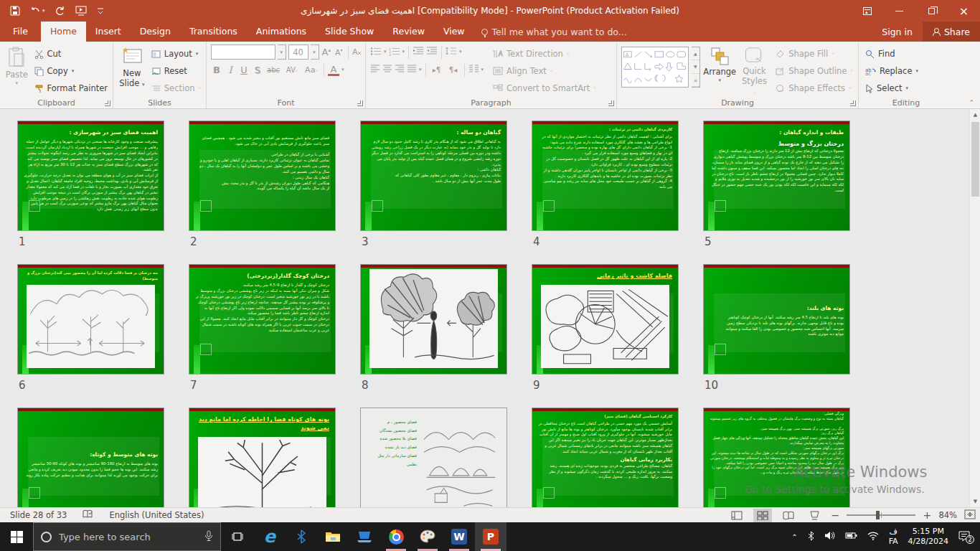 The height and width of the screenshot is (551, 980). What do you see at coordinates (90, 458) in the screenshot?
I see `slide-thumbnail: بوته های متوسط و کوتاه: بوته های متوسط ب…` at bounding box center [90, 458].